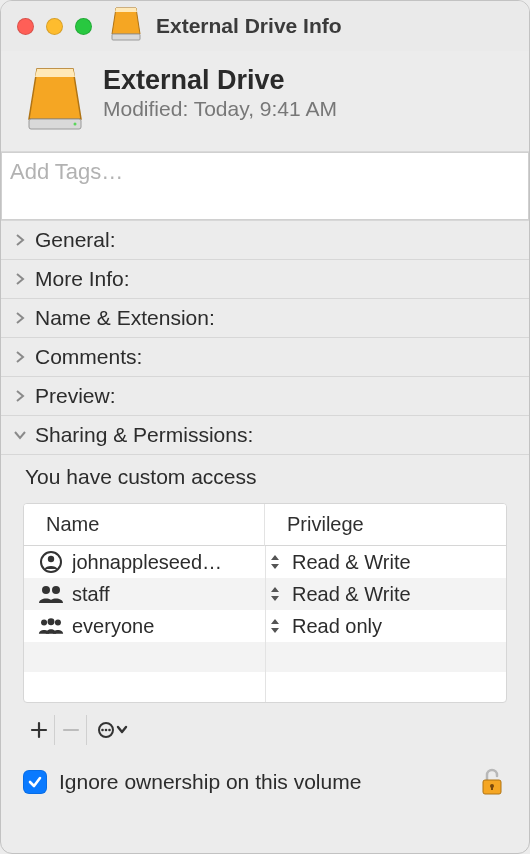 The image size is (530, 854). What do you see at coordinates (386, 525) in the screenshot?
I see `col-privilege: Privilege` at bounding box center [386, 525].